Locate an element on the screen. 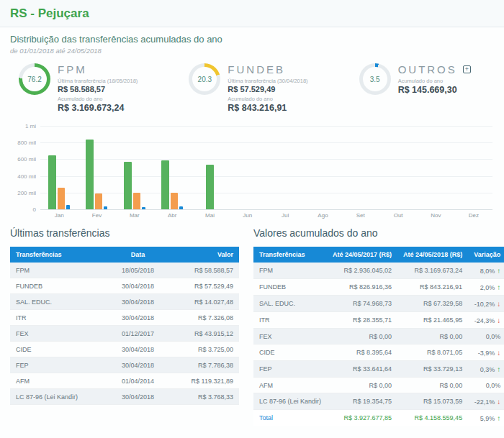  accum-2018-value: R$ 15.073,59 is located at coordinates (433, 401).